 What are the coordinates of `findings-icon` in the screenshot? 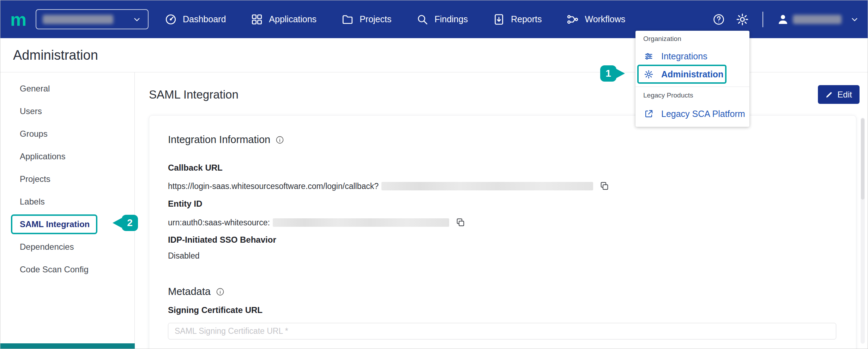 It's located at (422, 19).